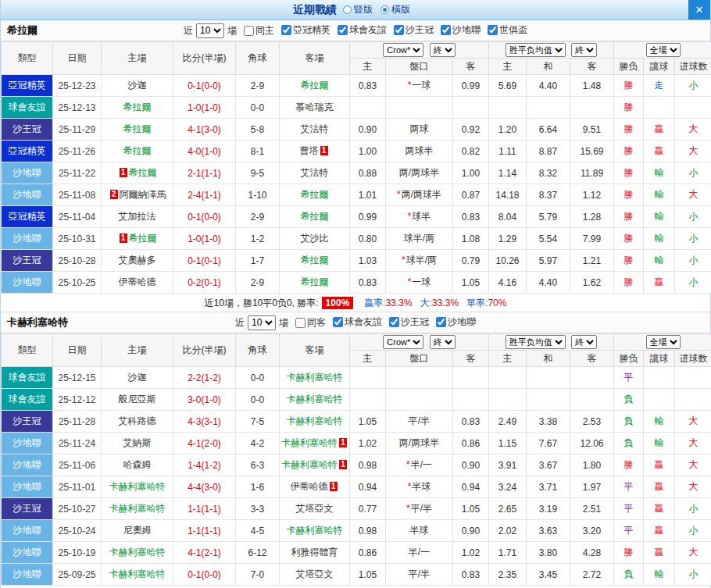 This screenshot has width=711, height=588. I want to click on ah-home-odds: 0.98, so click(368, 531).